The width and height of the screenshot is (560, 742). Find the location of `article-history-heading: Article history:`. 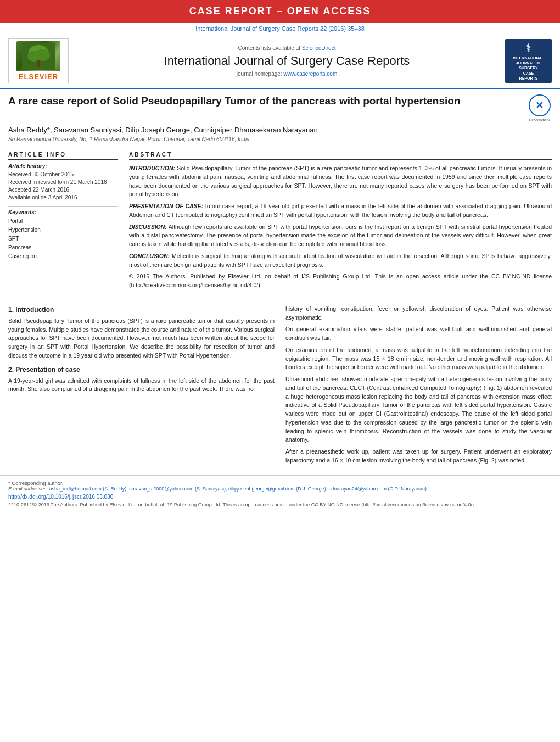

article-history-heading: Article history: is located at coordinates (63, 166).